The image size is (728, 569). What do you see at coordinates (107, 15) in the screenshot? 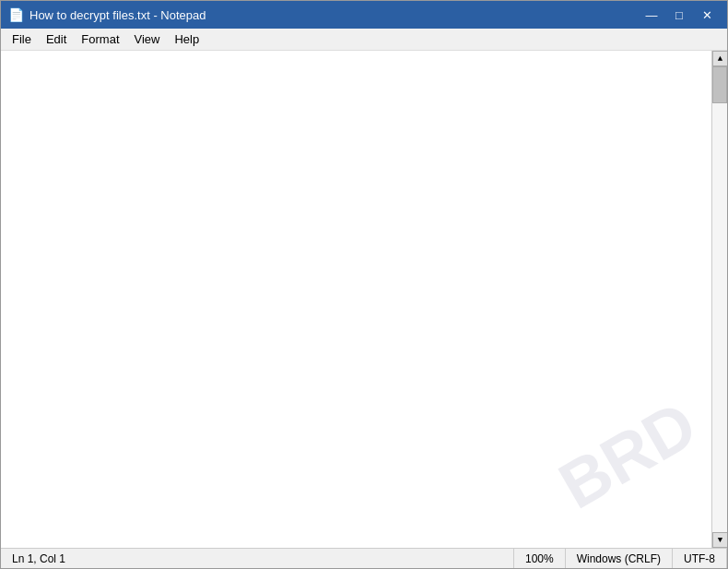
I see `title-bar-left: 📄 How to decrypt files.txt - Notepad` at bounding box center [107, 15].